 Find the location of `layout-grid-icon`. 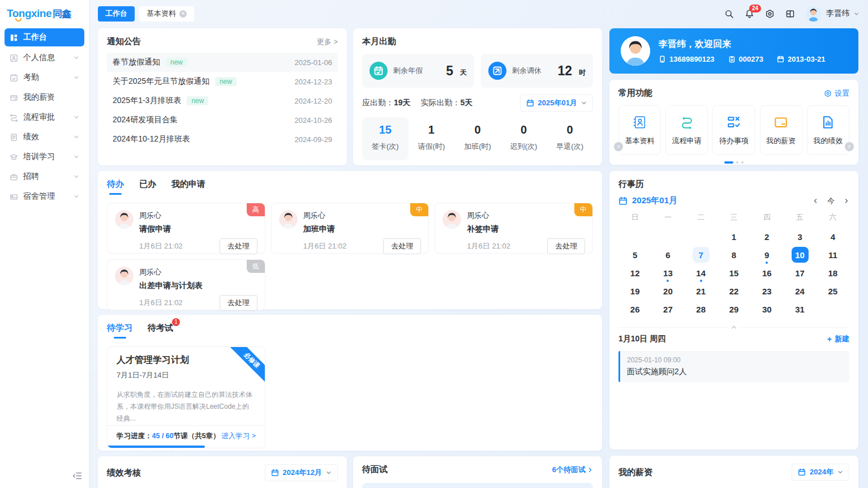

layout-grid-icon is located at coordinates (790, 14).